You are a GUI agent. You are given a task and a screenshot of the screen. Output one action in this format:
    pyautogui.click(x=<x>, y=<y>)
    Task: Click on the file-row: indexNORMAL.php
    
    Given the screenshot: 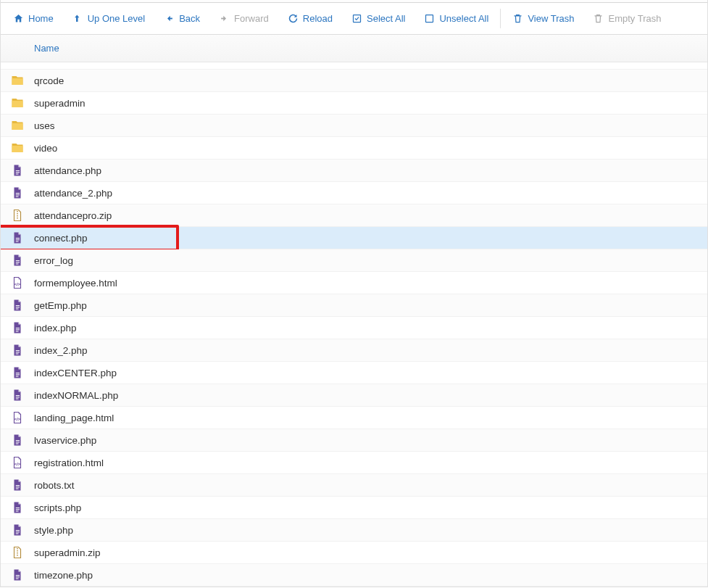 What is the action you would take?
    pyautogui.click(x=354, y=396)
    